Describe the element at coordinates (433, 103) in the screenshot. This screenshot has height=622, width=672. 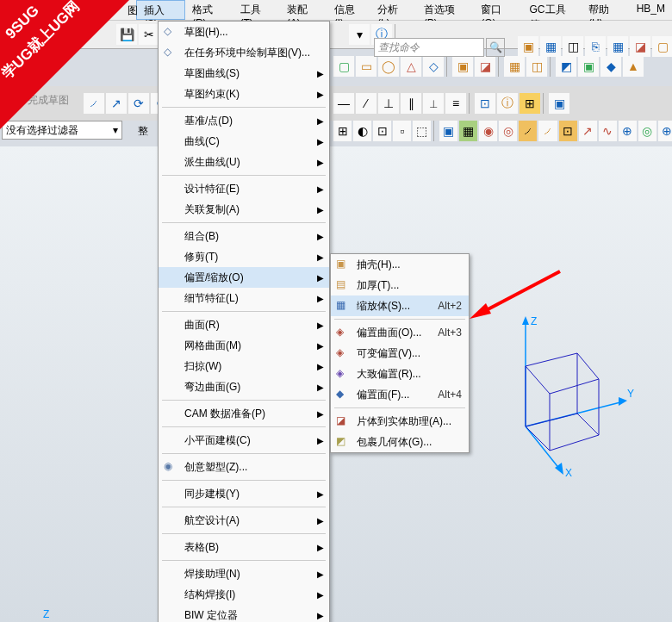
I see `c-icon: ⟂` at that location.